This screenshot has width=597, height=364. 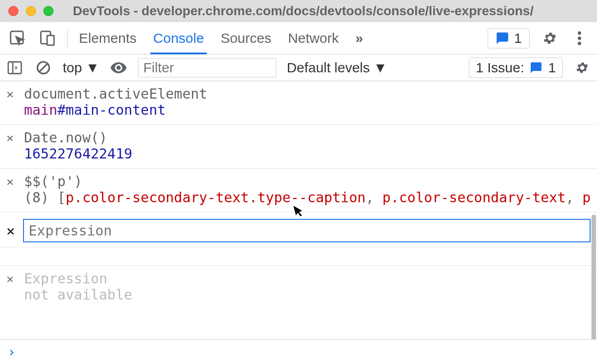 I want to click on main-toolbar: Elements Console Sources Network » 1, so click(x=298, y=38).